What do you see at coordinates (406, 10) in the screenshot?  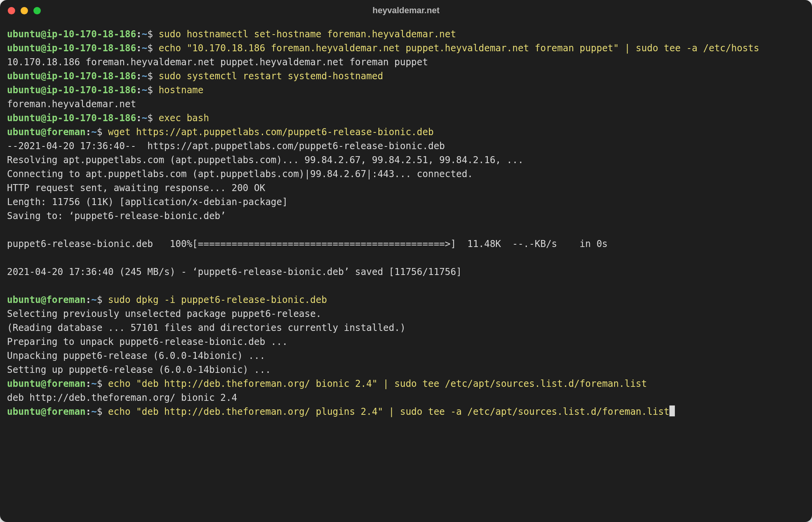 I see `window-title: heyvaldemar.net` at bounding box center [406, 10].